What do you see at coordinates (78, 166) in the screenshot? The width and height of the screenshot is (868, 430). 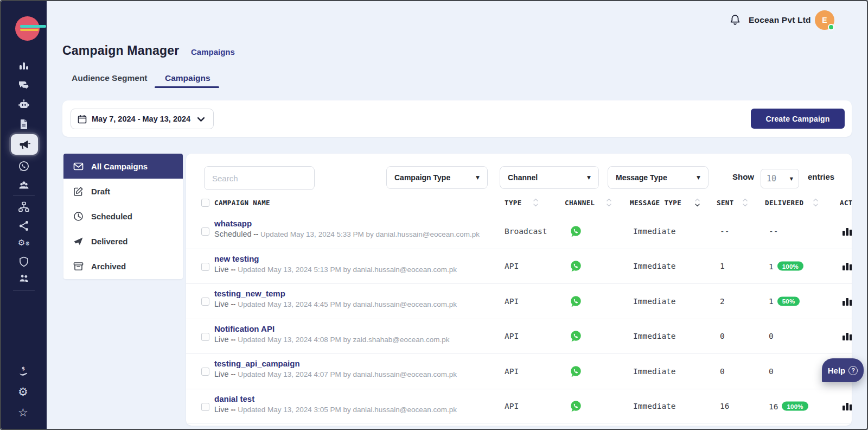 I see `envelope-icon` at bounding box center [78, 166].